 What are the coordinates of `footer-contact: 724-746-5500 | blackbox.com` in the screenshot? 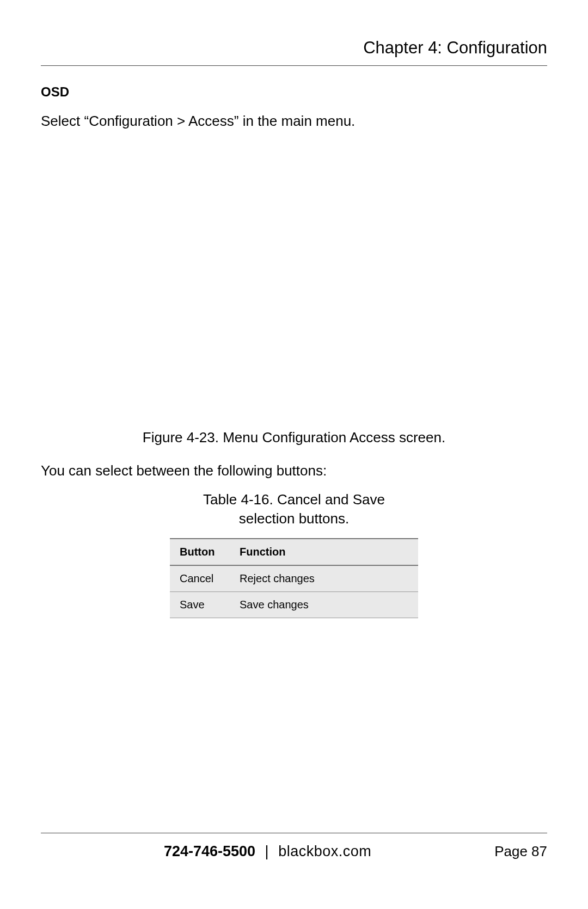 It's located at (268, 852).